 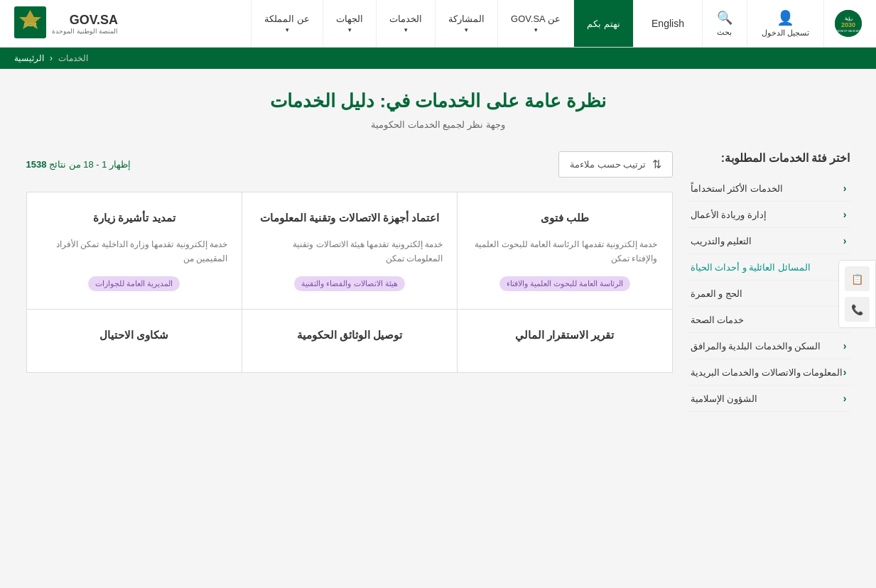 I want to click on sidebar-label-most-used: الخدمات الأكثر استخداماً, so click(x=737, y=189).